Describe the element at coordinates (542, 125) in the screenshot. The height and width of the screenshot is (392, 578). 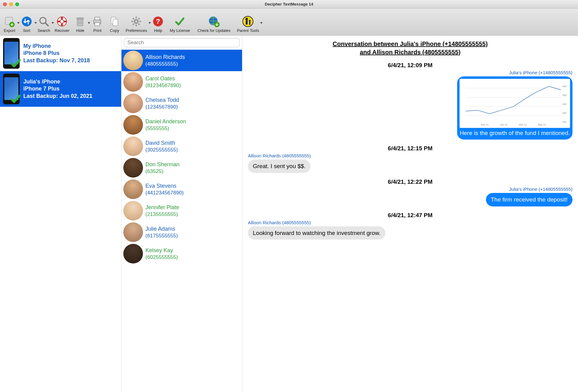
I see `svg-text: May 12` at that location.